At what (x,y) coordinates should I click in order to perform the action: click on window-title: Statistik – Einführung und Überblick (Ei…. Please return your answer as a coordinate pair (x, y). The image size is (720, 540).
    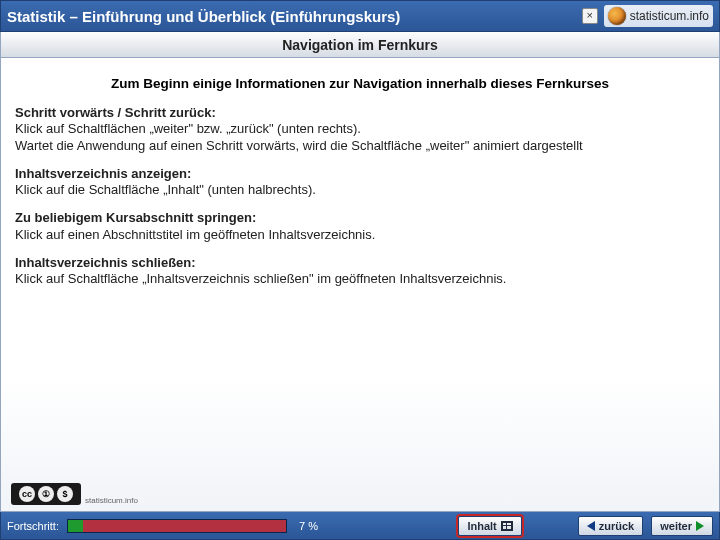
    Looking at the image, I should click on (294, 16).